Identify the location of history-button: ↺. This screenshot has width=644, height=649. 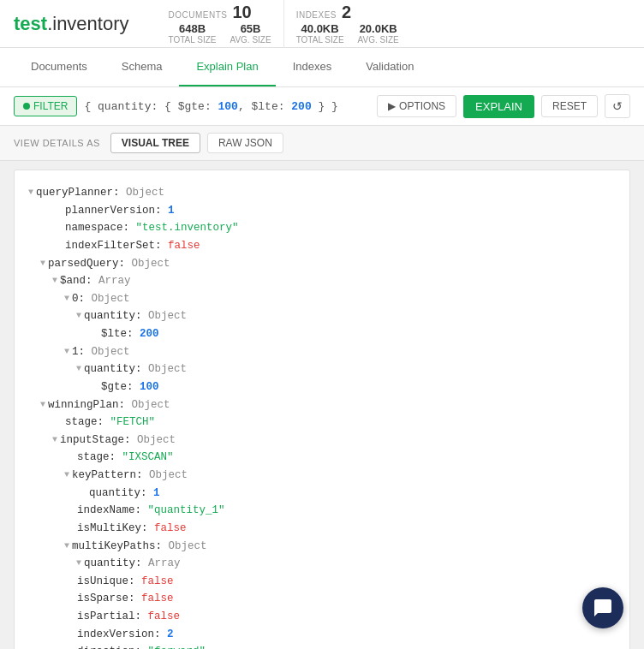
(617, 106).